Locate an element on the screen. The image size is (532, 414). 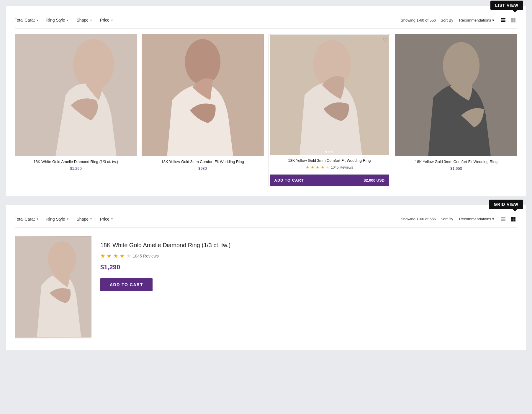
list-view-button-bottom is located at coordinates (503, 219).